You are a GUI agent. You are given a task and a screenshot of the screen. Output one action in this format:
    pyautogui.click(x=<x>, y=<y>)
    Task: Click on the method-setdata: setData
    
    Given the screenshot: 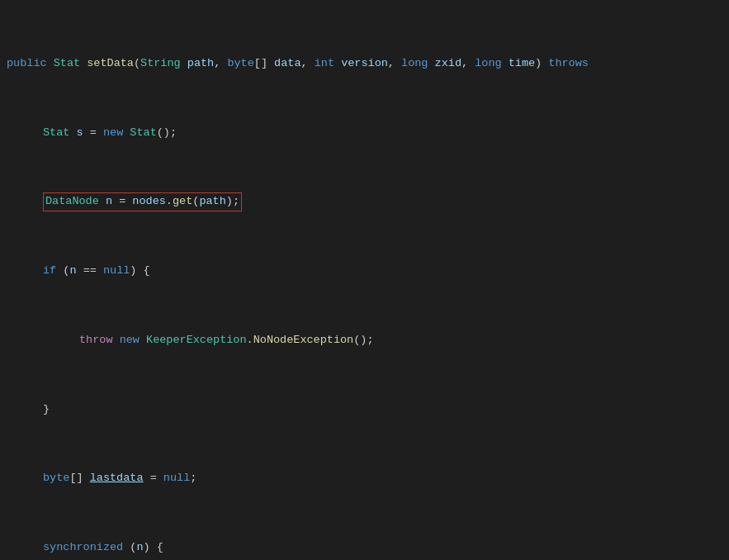 What is the action you would take?
    pyautogui.click(x=111, y=63)
    